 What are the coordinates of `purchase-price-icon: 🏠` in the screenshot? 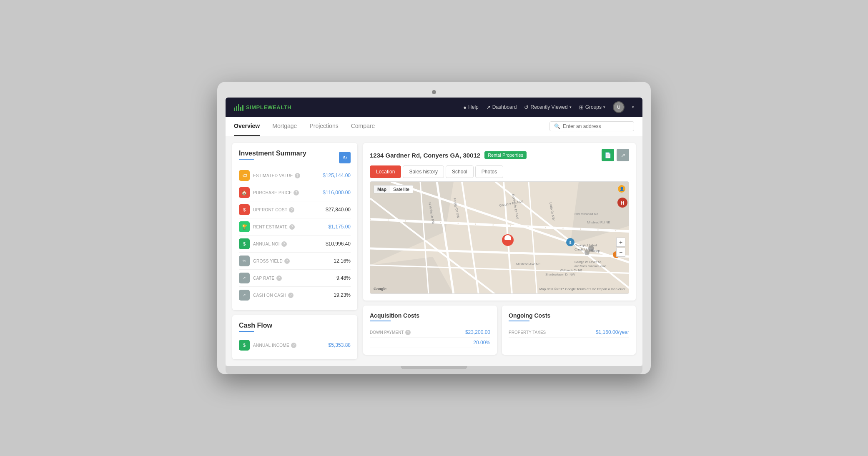 It's located at (244, 193).